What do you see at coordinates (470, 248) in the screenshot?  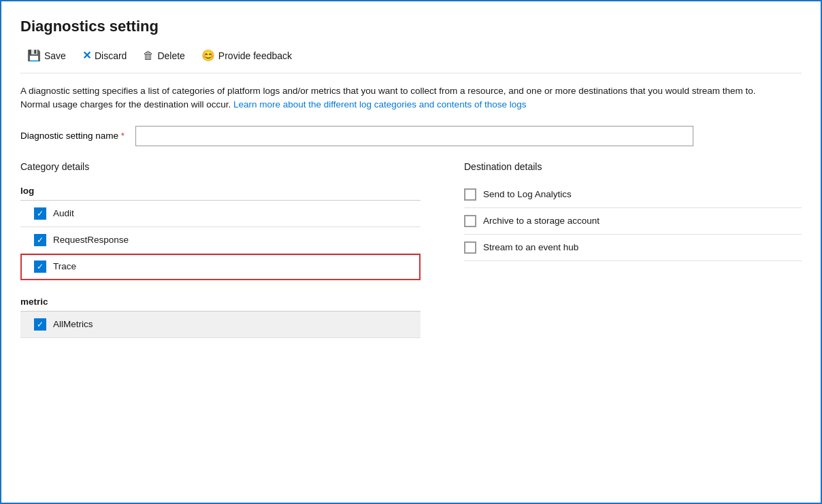 I see `event-hub-checkbox` at bounding box center [470, 248].